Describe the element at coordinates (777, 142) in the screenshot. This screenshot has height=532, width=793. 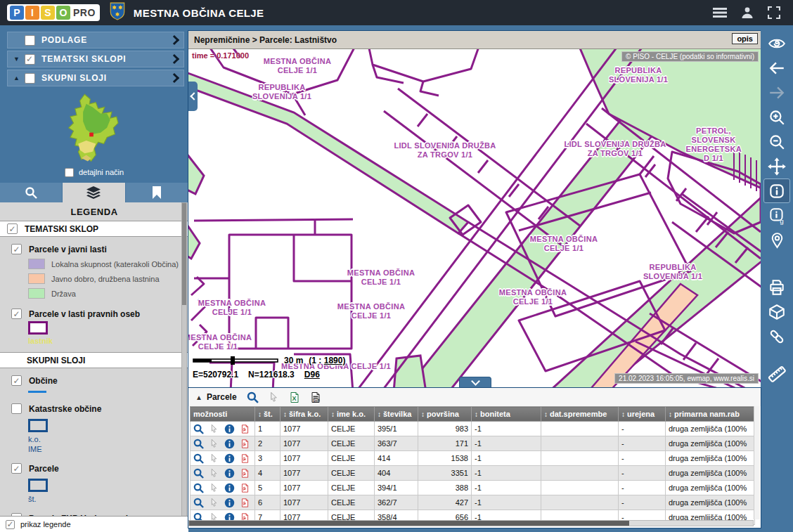
I see `zoom-out-icon` at that location.